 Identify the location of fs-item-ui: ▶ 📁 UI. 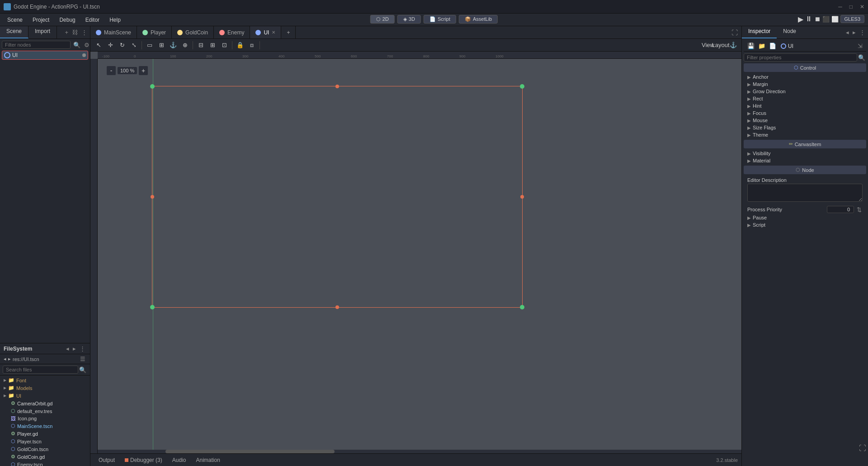
(45, 395).